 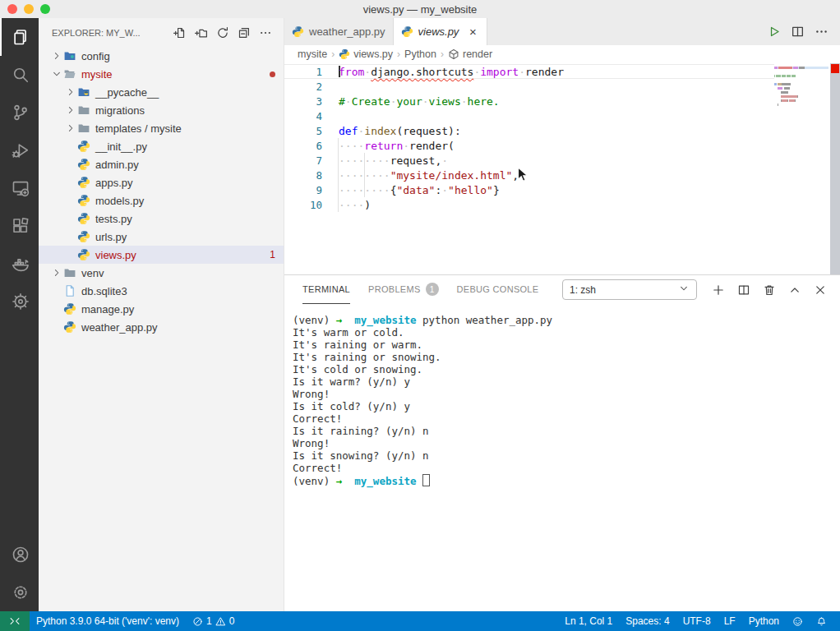 I want to click on panel-tab-debug-console: DEBUG CONSOLE, so click(x=498, y=289).